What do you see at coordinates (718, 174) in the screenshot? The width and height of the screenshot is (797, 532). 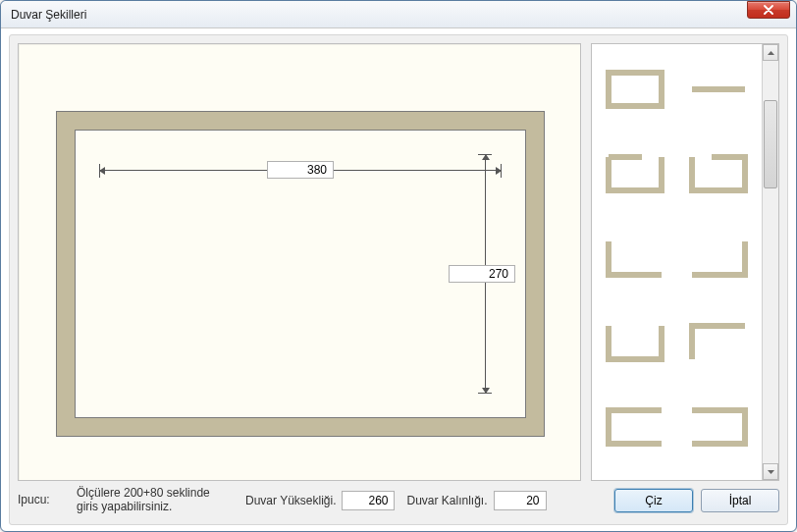 I see `shape-open-tl` at bounding box center [718, 174].